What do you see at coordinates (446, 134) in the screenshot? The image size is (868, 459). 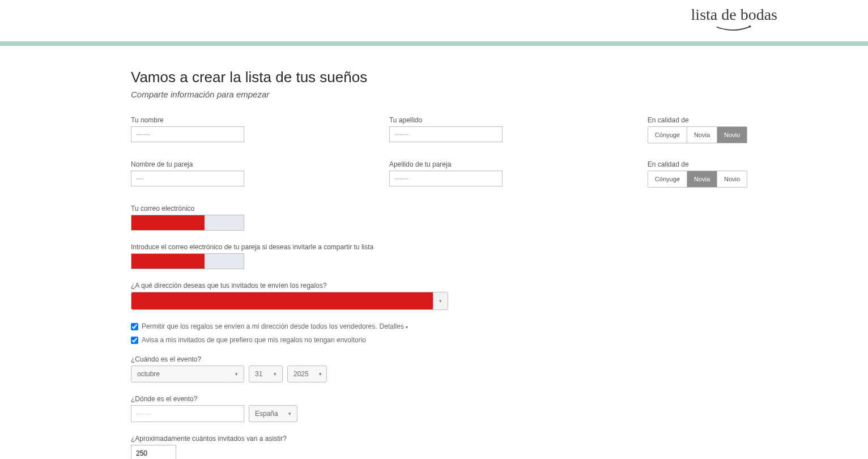 I see `last-name-input` at bounding box center [446, 134].